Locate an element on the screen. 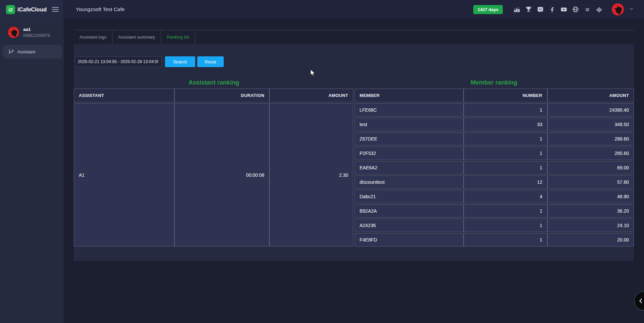 Image resolution: width=644 pixels, height=323 pixels. svg-text: i2 is located at coordinates (588, 9).